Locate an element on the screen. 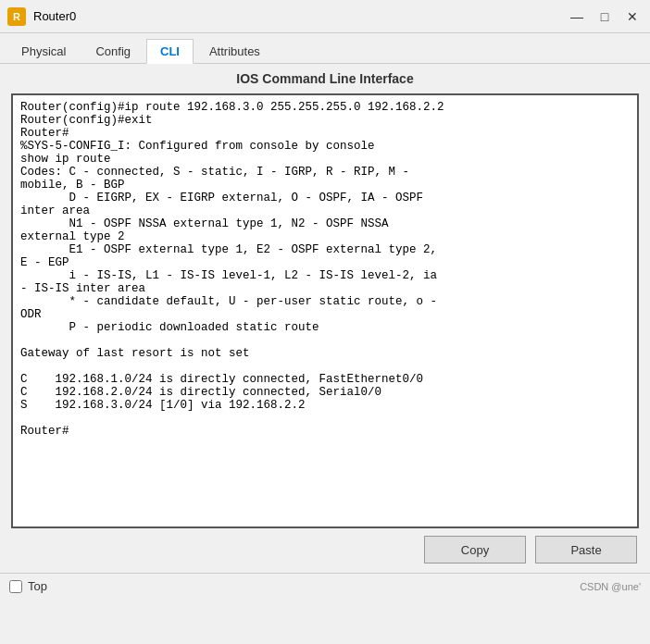 This screenshot has height=644, width=650. tab-attributes: Attributes is located at coordinates (235, 51).